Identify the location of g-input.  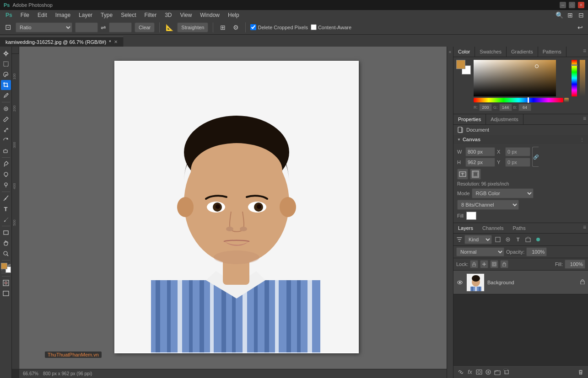
(506, 107).